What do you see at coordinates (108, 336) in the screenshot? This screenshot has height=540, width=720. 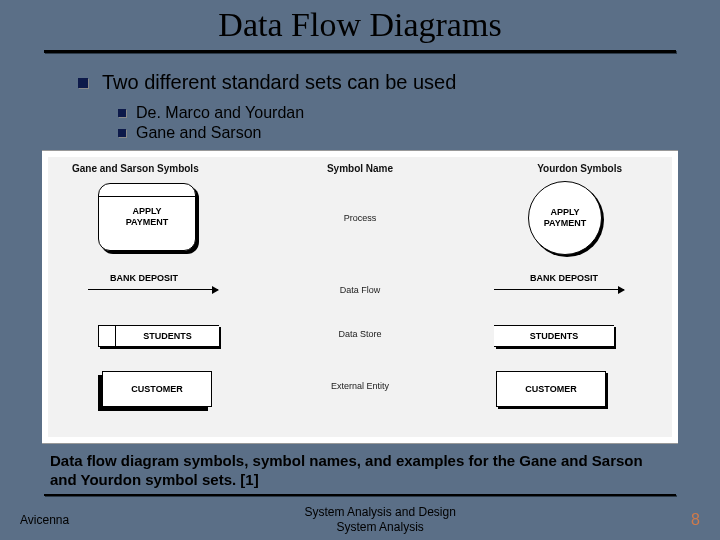 I see `datastore-id-bar` at bounding box center [108, 336].